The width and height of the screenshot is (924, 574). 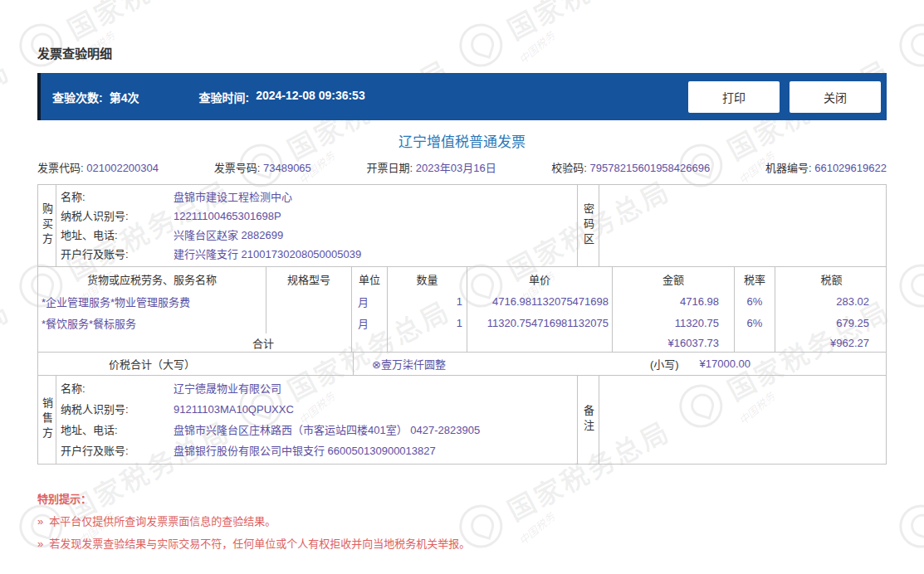 What do you see at coordinates (589, 420) in the screenshot?
I see `remark-label-cell: 备注` at bounding box center [589, 420].